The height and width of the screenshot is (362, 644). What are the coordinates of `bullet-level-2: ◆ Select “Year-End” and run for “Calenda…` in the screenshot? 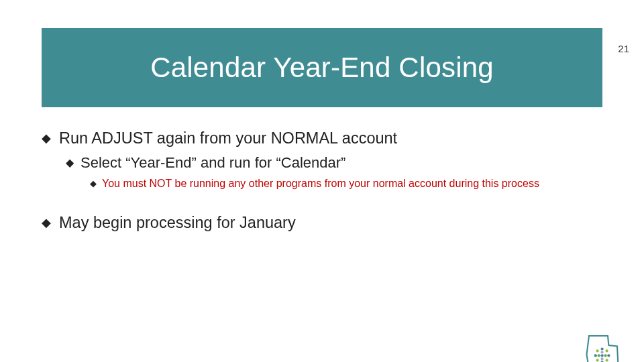 It's located at (334, 163).